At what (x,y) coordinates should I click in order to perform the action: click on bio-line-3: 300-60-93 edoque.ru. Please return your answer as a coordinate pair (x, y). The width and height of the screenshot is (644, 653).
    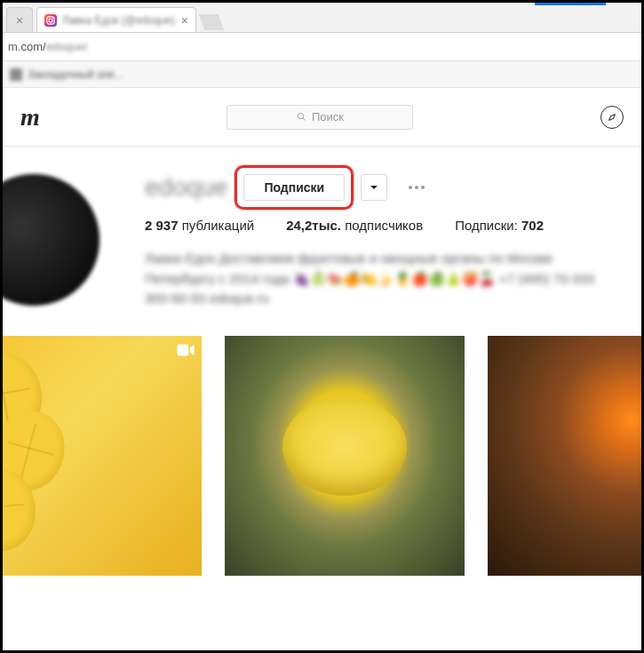
    Looking at the image, I should click on (384, 299).